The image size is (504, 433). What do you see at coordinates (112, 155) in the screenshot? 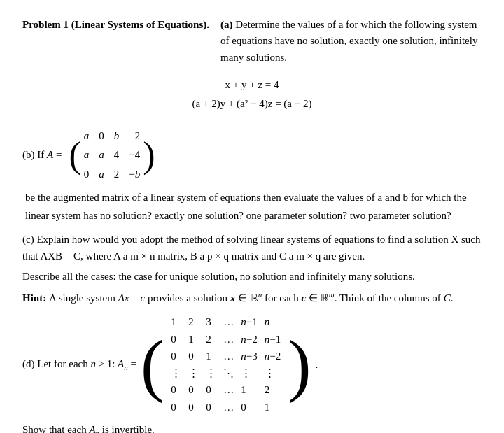
I see `matrix-a: ( a 0 b 2 a a 4 −4 0 a 2 −b )` at bounding box center [112, 155].